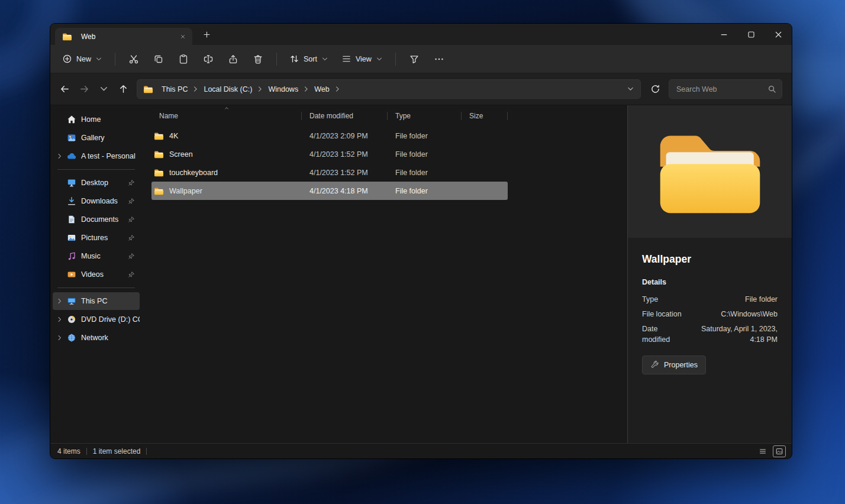 Image resolution: width=845 pixels, height=504 pixels. Describe the element at coordinates (72, 338) in the screenshot. I see `network-icon` at that location.